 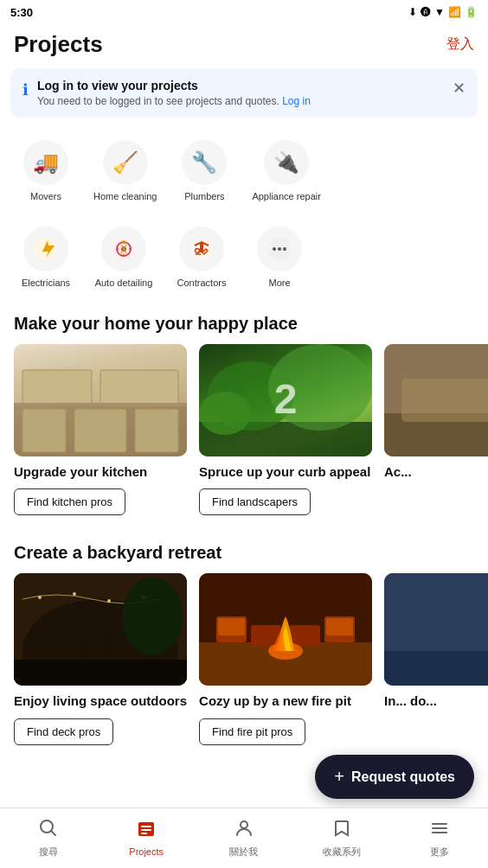 I want to click on login-banner: ℹ Log in to view your projects You need …, so click(x=244, y=93).